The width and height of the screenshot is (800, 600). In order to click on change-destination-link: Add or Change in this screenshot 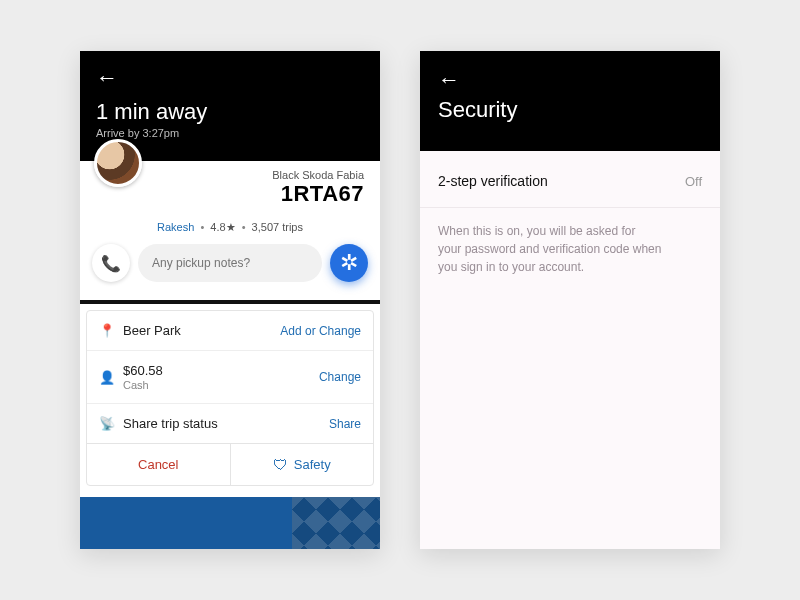, I will do `click(320, 331)`.